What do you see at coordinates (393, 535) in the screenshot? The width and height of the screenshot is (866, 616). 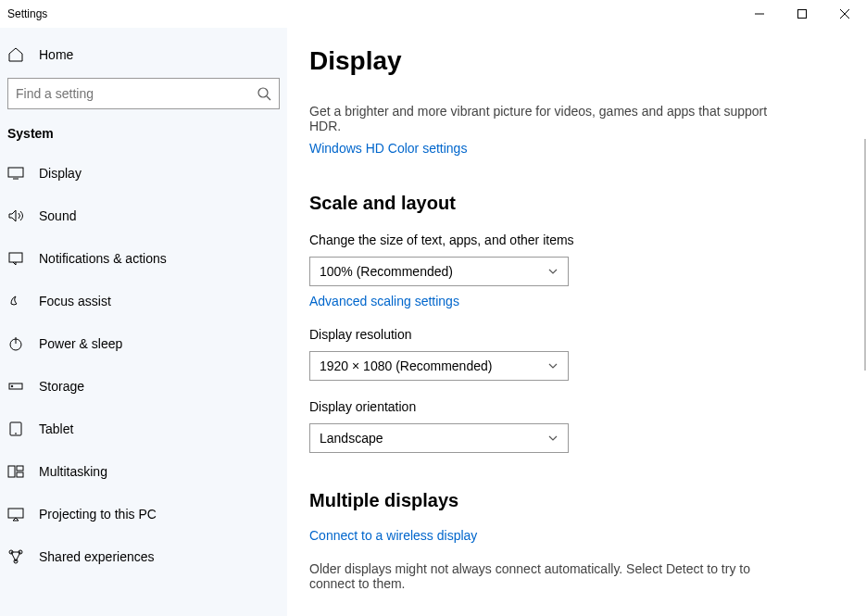 I see `wireless-display-link: Connect to a wireless display` at bounding box center [393, 535].